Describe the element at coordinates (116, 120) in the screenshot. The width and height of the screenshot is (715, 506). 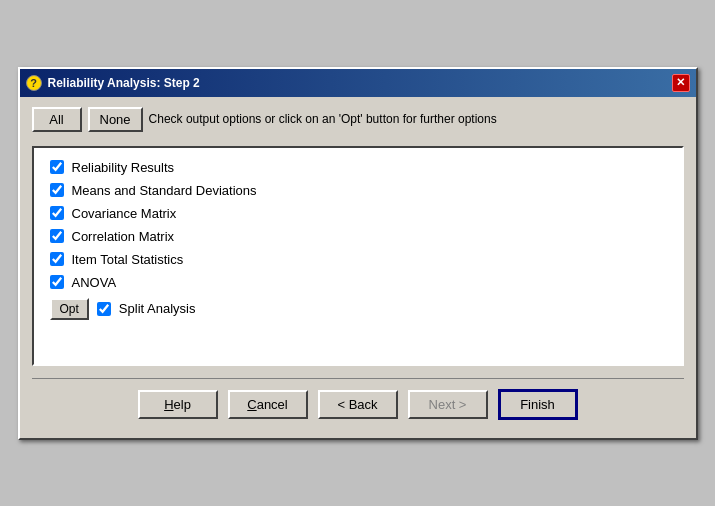
I see `none-button: None` at that location.